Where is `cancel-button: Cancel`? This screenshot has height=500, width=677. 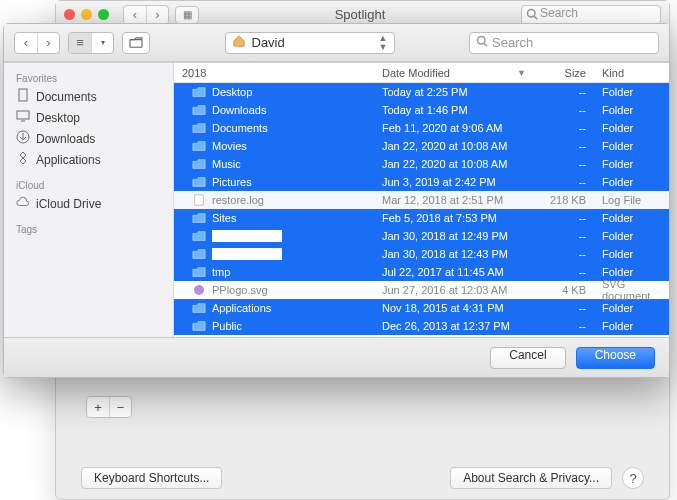
cancel-button: Cancel is located at coordinates (528, 358).